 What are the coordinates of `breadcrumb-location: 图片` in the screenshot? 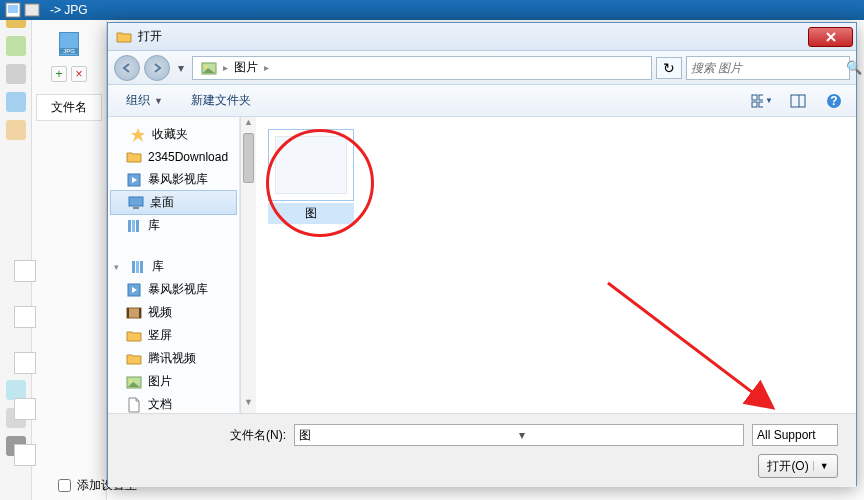 It's located at (246, 68).